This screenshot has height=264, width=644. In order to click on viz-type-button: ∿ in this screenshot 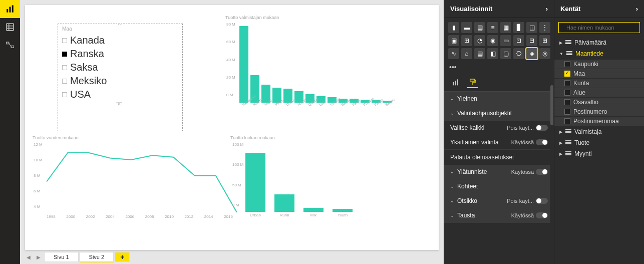, I will do `click(454, 54)`.